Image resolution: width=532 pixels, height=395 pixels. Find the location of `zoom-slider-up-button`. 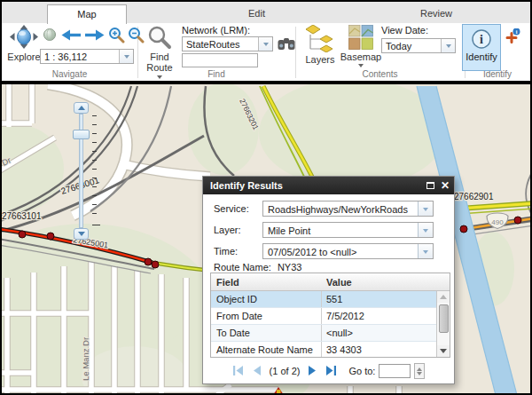

zoom-slider-up-button is located at coordinates (82, 108).